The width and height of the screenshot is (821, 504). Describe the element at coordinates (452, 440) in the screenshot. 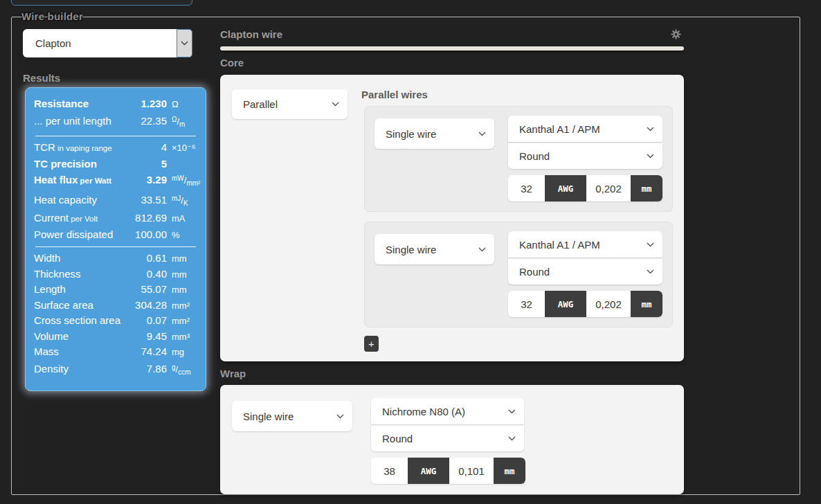

I see `wrap-panel: Single wireNichrome N80 (A)Round38AWG0,1…` at that location.